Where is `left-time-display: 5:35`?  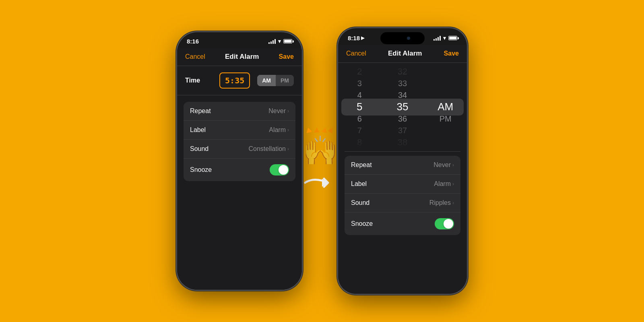
left-time-display: 5:35 is located at coordinates (235, 80).